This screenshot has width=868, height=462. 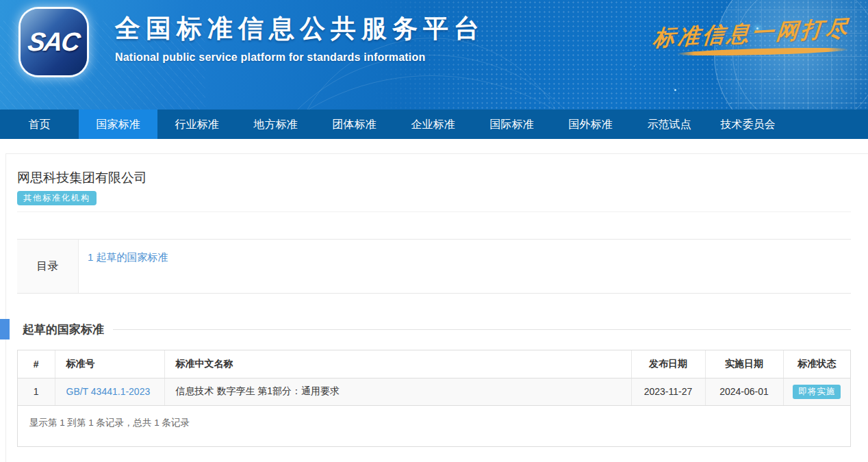 What do you see at coordinates (668, 392) in the screenshot?
I see `publish-date: 2023-11-27` at bounding box center [668, 392].